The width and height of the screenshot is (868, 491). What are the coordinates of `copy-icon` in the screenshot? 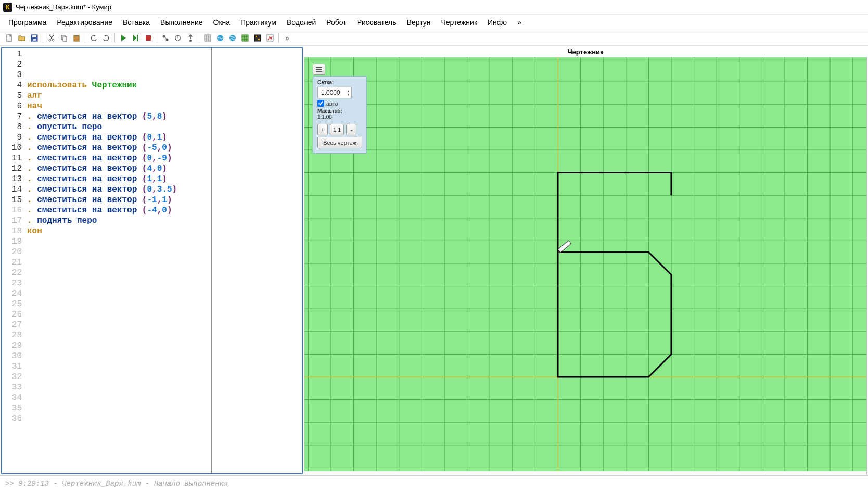 It's located at (64, 38).